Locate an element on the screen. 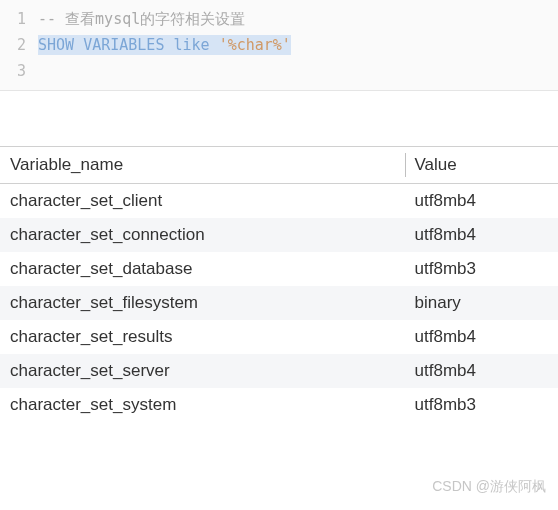 The width and height of the screenshot is (558, 510). cell-variable-name: character_set_client is located at coordinates (202, 202).